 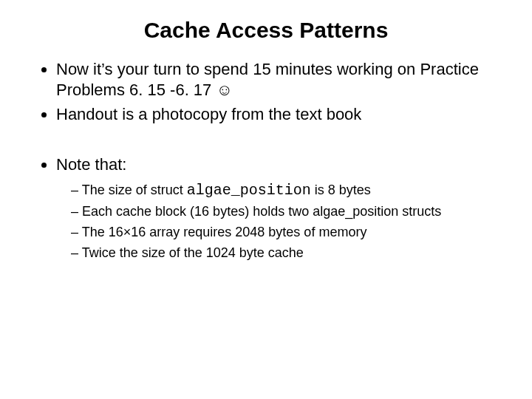 I want to click on bullet-text: Note that:, so click(x=92, y=164).